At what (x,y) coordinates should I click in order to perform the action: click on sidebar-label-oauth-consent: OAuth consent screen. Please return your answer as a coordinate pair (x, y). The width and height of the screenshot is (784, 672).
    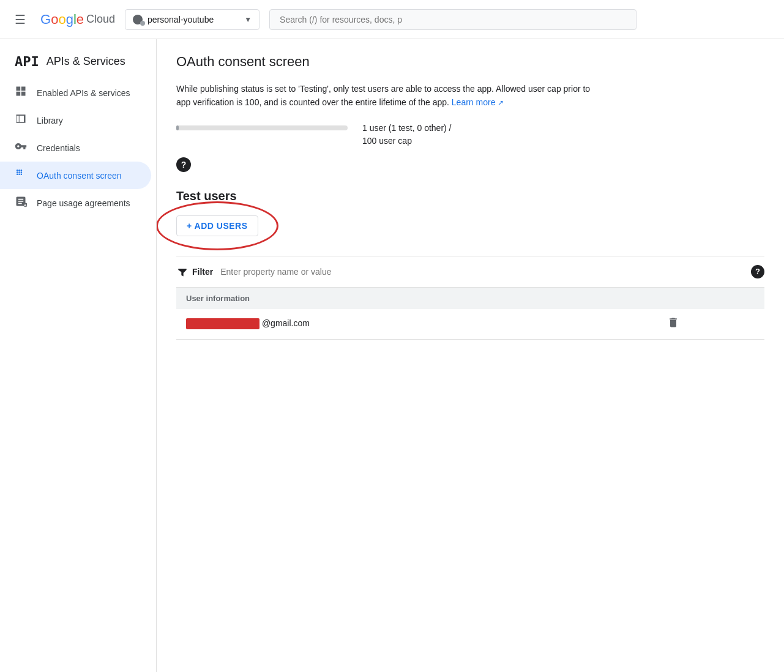
    Looking at the image, I should click on (80, 176).